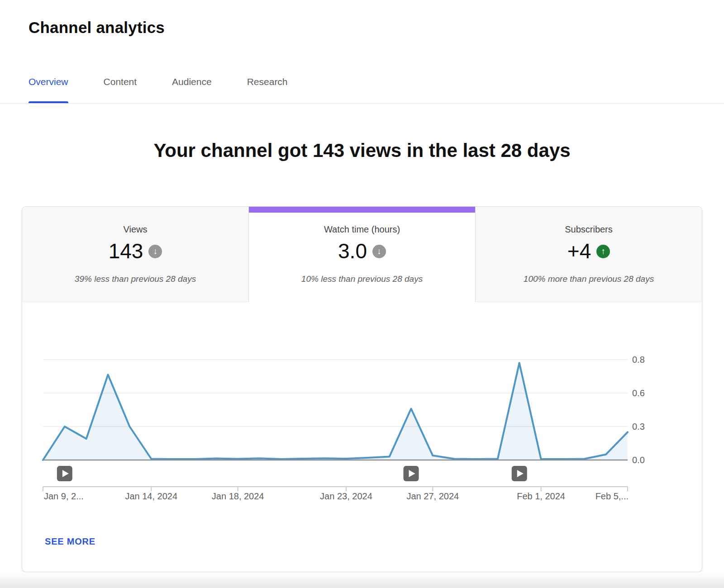  I want to click on y-axis-tick-label: 0.3, so click(638, 427).